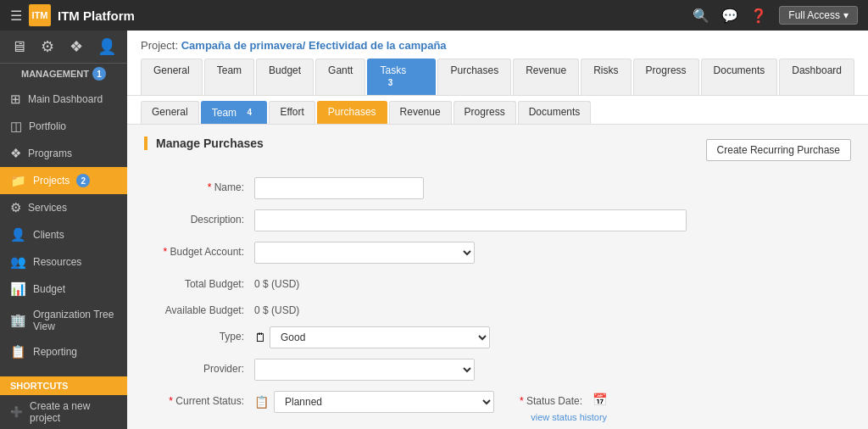 This screenshot has height=429, width=868. I want to click on view-status-history-link: view status history, so click(569, 417).